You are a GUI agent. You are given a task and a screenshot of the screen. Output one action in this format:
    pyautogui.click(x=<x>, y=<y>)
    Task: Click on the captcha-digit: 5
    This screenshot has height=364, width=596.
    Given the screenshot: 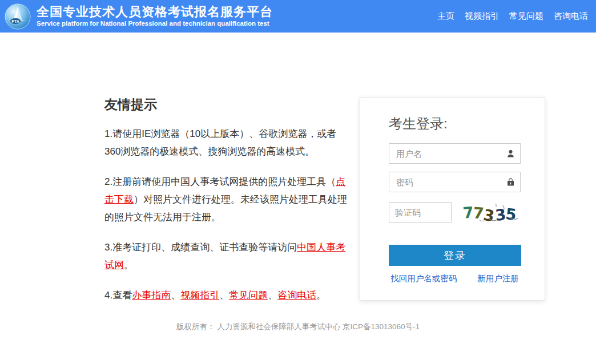 What is the action you would take?
    pyautogui.click(x=511, y=215)
    